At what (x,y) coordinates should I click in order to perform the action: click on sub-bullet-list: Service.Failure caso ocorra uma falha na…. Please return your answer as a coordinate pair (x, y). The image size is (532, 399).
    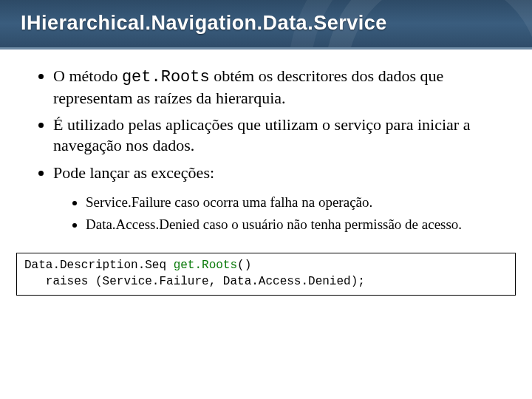
    Looking at the image, I should click on (276, 214).